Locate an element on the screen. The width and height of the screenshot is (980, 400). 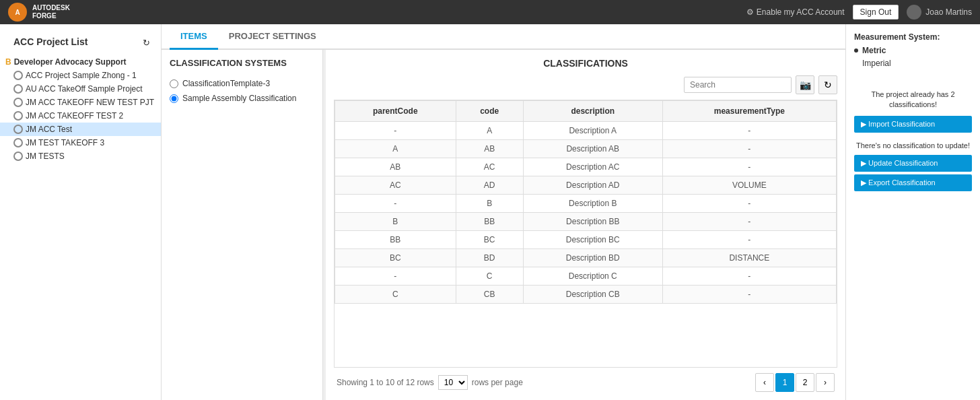
th-parentCode: parentCode is located at coordinates (396, 112).